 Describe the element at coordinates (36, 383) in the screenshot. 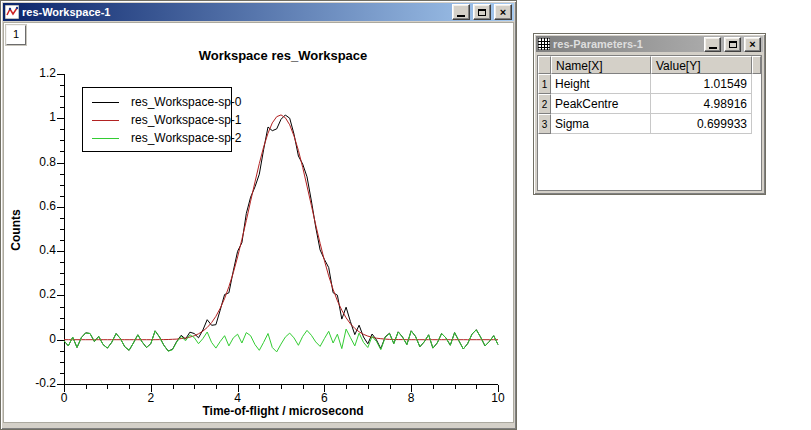

I see `y-tick-label: -0.2` at that location.